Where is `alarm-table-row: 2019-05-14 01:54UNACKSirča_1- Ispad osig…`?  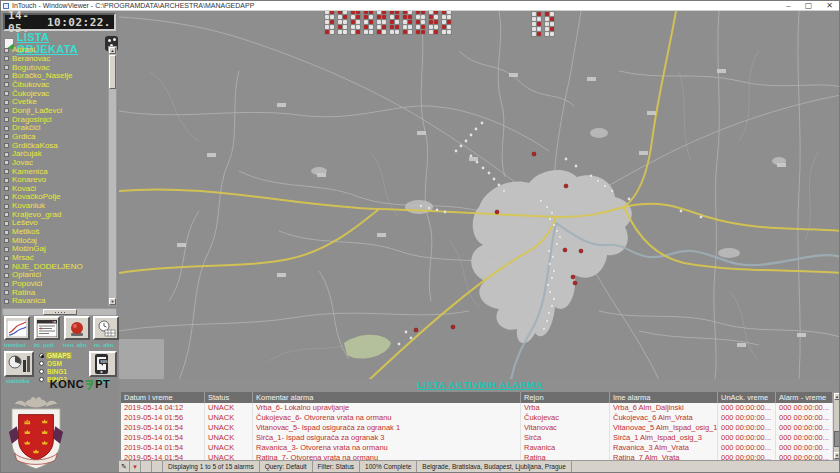 alarm-table-row: 2019-05-14 01:54UNACKSirča_1- Ispad osig… is located at coordinates (477, 438).